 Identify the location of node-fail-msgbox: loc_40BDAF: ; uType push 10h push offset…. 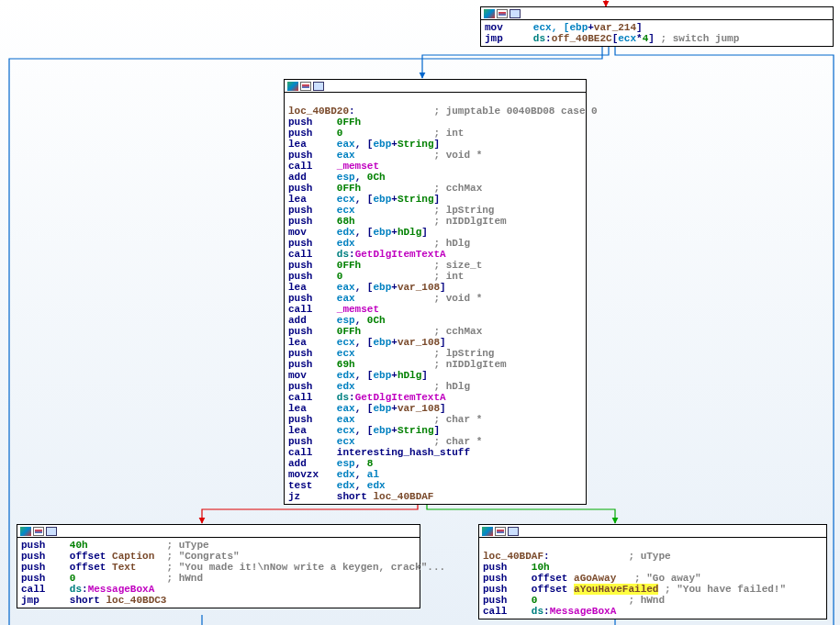
(653, 572).